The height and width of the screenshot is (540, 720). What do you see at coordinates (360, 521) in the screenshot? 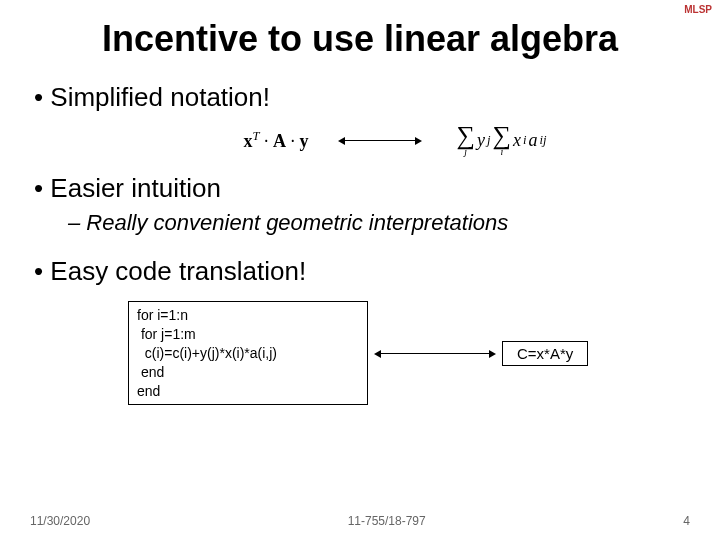
I see `slide-footer: 11/30/2020 11-755/18-797 4` at bounding box center [360, 521].